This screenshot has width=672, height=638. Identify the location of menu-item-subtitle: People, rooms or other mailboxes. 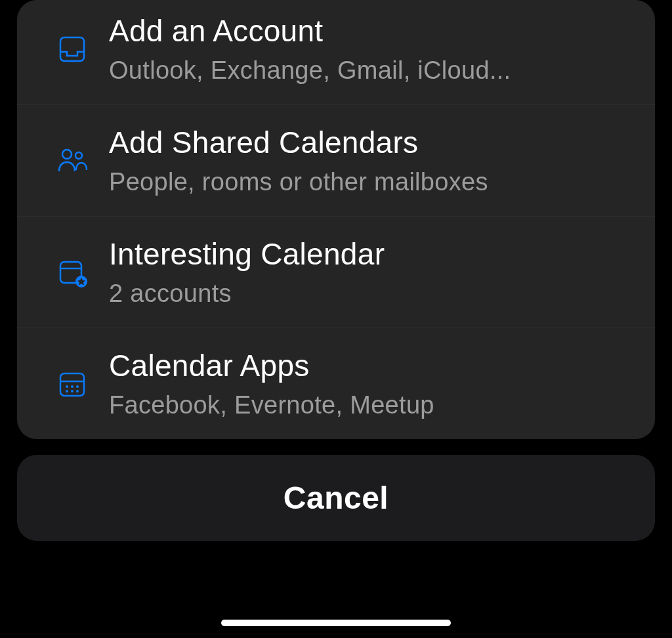
(299, 182).